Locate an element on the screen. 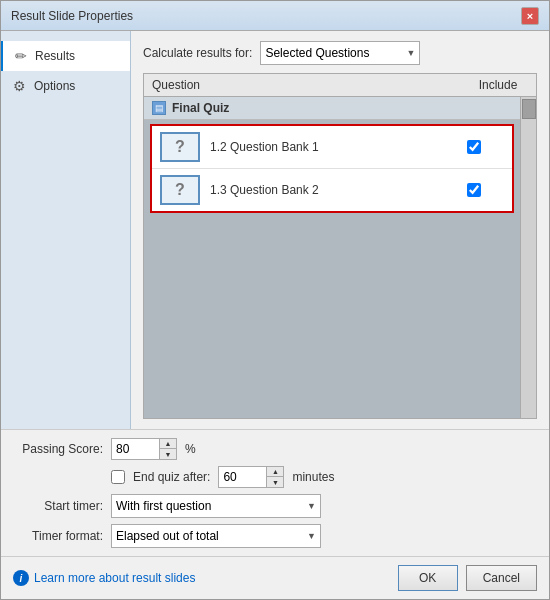 Image resolution: width=550 pixels, height=600 pixels. scrollbar-thumb is located at coordinates (529, 109).